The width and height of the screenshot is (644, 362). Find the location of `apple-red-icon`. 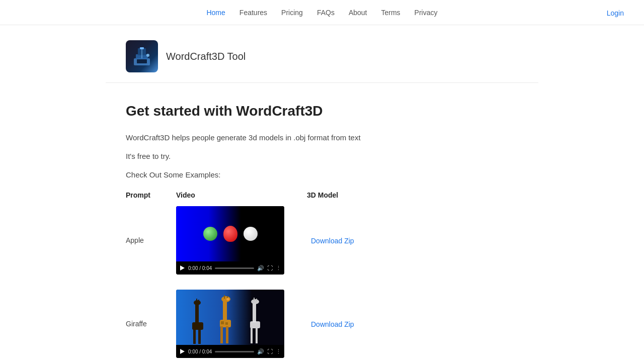

apple-red-icon is located at coordinates (230, 234).